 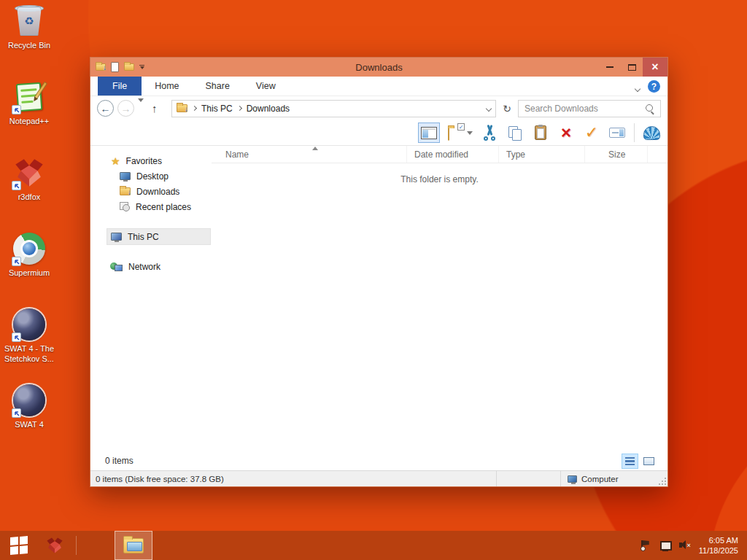 I want to click on tab-home: Home, so click(x=166, y=86).